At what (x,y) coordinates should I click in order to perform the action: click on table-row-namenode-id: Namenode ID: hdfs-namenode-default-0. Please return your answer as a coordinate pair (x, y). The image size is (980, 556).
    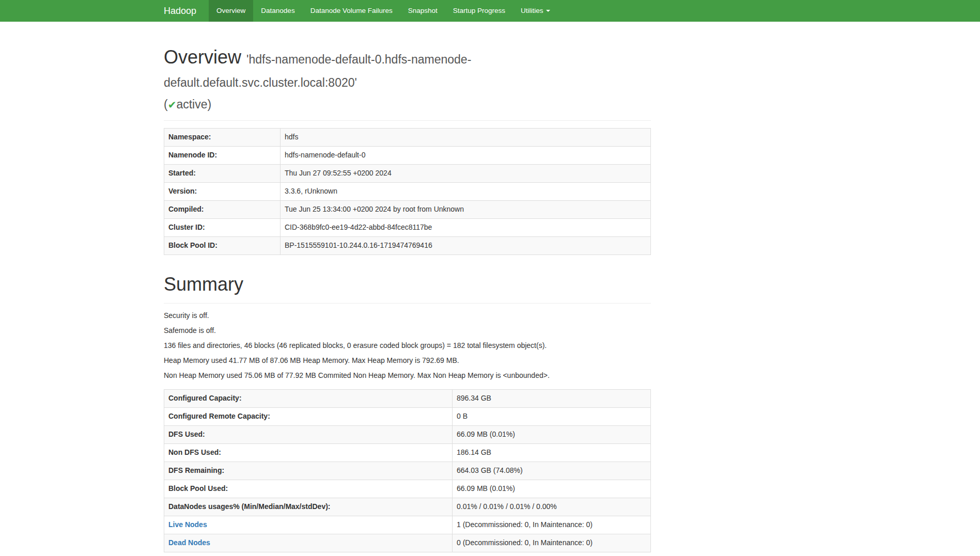
    Looking at the image, I should click on (408, 155).